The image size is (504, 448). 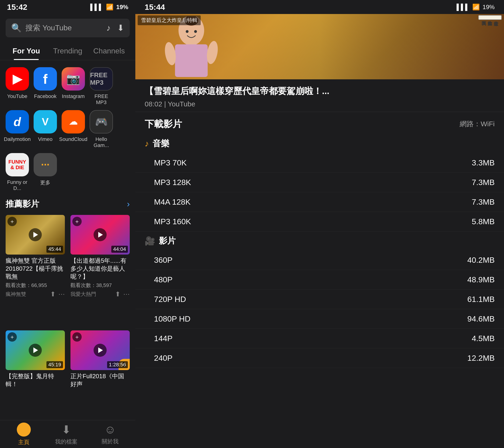 I want to click on platform-youtube: ▶ YouTube, so click(x=17, y=86).